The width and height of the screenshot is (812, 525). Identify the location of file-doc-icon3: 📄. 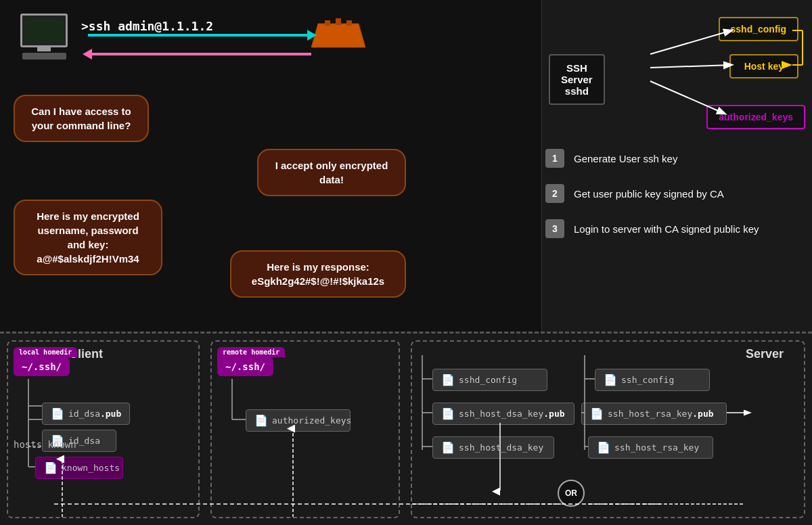
(51, 468).